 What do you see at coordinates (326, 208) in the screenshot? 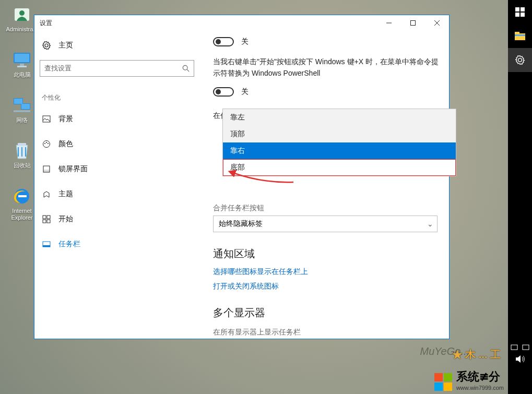
I see `combine-label-partial: 合并任务栏按钮` at bounding box center [326, 208].